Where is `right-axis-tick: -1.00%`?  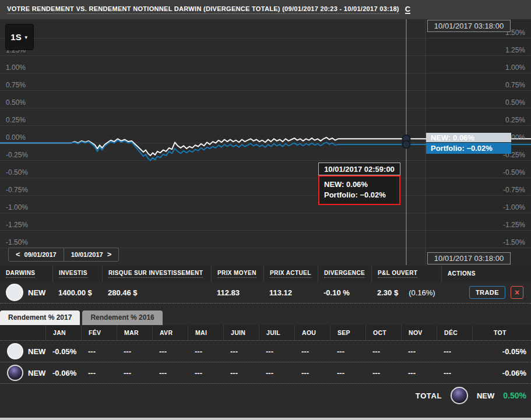
right-axis-tick: -1.00% is located at coordinates (514, 207).